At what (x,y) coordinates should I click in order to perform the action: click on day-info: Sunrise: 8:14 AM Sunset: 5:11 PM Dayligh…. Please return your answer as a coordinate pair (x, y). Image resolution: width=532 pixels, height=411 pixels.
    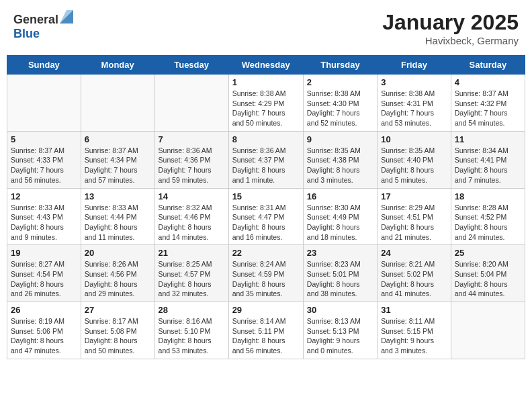
    Looking at the image, I should click on (266, 336).